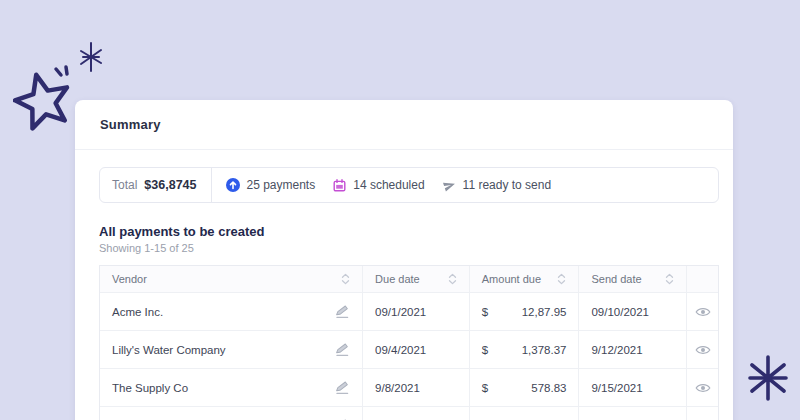  I want to click on stat-label: 14 scheduled, so click(388, 185).